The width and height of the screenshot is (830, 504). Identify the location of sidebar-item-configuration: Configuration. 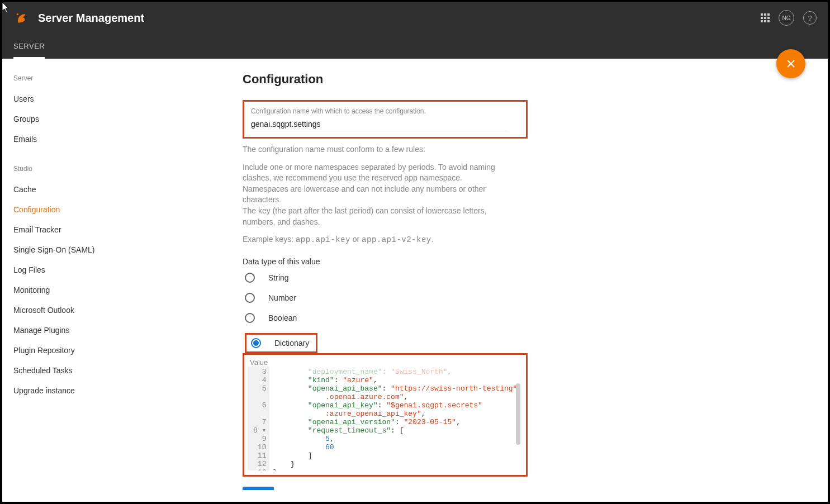
(72, 210).